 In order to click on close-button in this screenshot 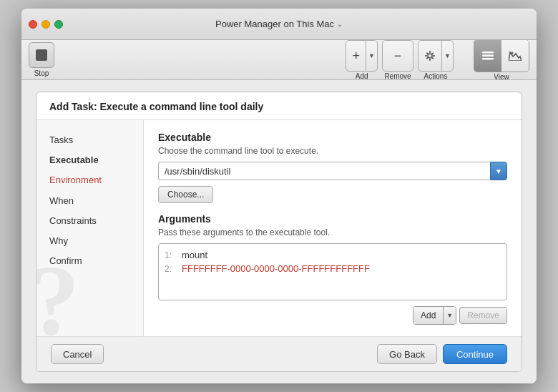, I will do `click(33, 24)`.